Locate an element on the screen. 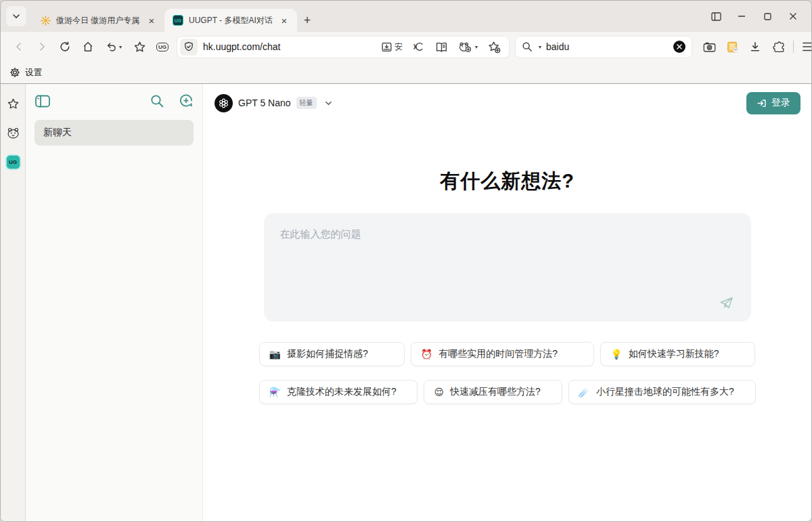  paper-plane-icon is located at coordinates (727, 303).